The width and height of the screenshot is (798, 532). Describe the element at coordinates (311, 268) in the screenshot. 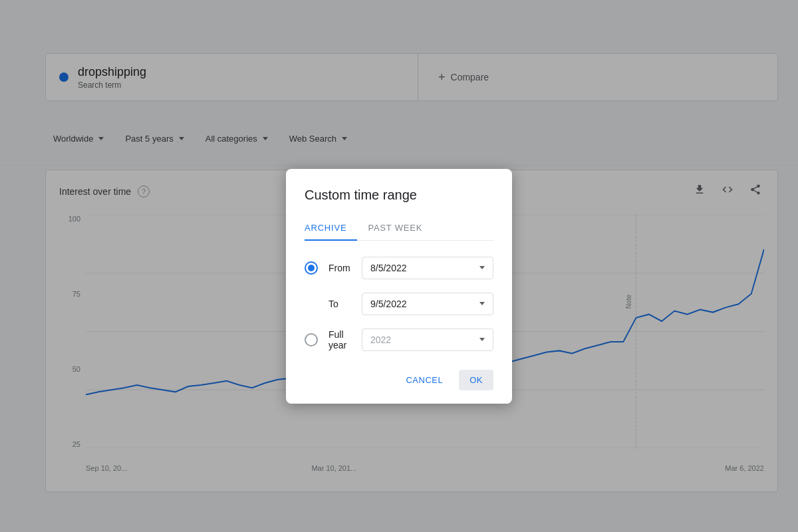

I see `from-radio` at that location.